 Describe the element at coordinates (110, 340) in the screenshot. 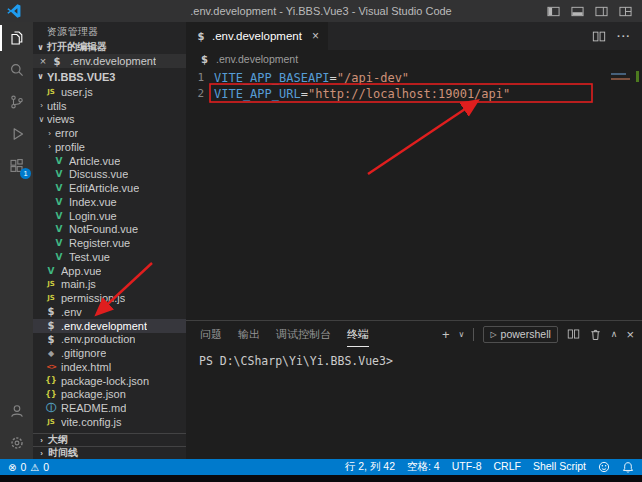

I see `tree-item-env-production: $.env.production` at that location.